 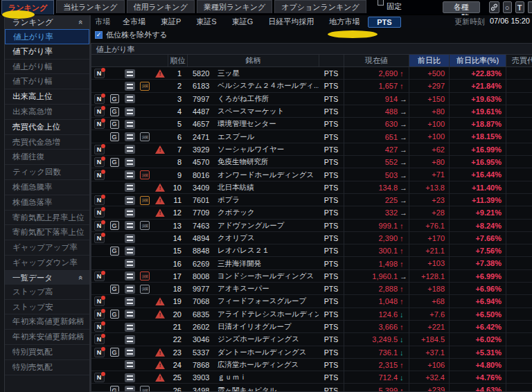 I want to click on market-tab-東証G: 東証G, so click(x=242, y=22).